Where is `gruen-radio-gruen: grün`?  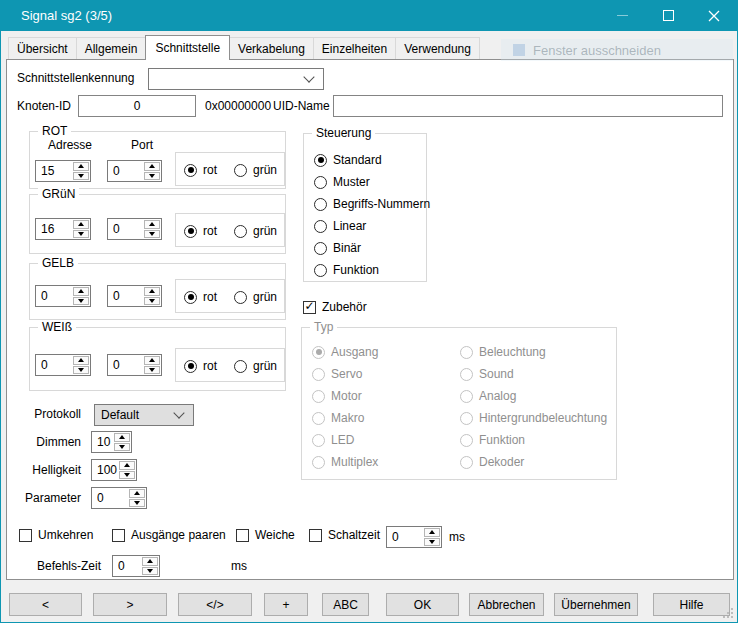 gruen-radio-gruen: grün is located at coordinates (256, 231).